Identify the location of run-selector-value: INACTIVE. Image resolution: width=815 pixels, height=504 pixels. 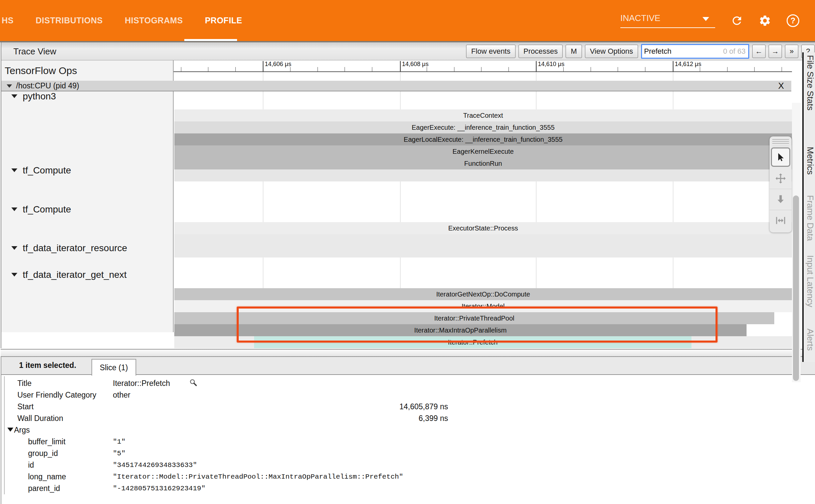
(668, 18).